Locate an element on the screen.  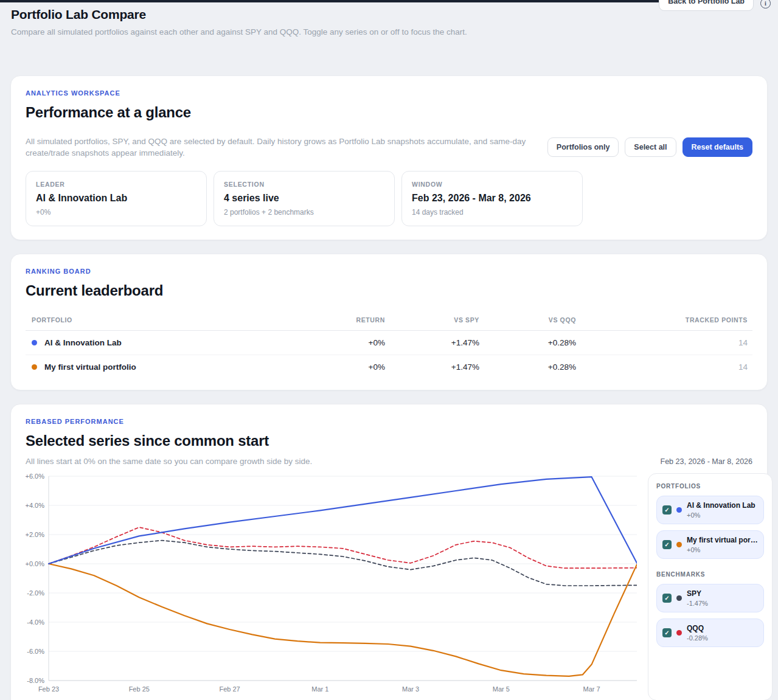
legend-item-qqq: QQQ -0.28% is located at coordinates (710, 632).